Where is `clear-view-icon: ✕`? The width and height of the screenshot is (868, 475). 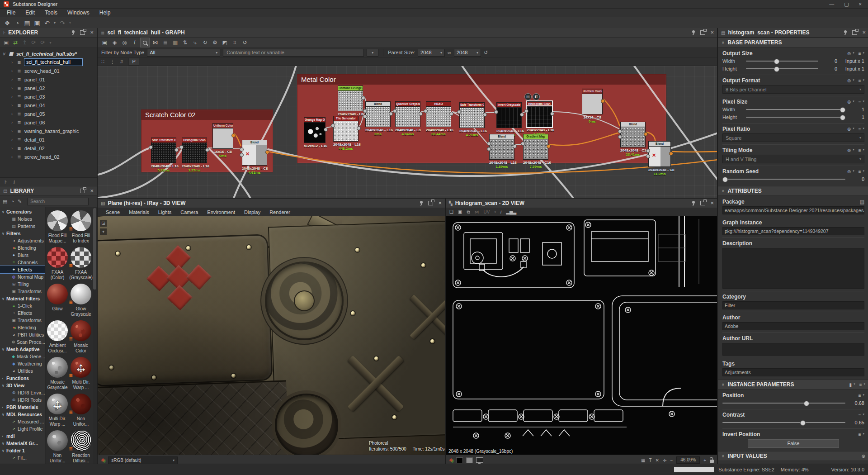 clear-view-icon: ✕ is located at coordinates (657, 461).